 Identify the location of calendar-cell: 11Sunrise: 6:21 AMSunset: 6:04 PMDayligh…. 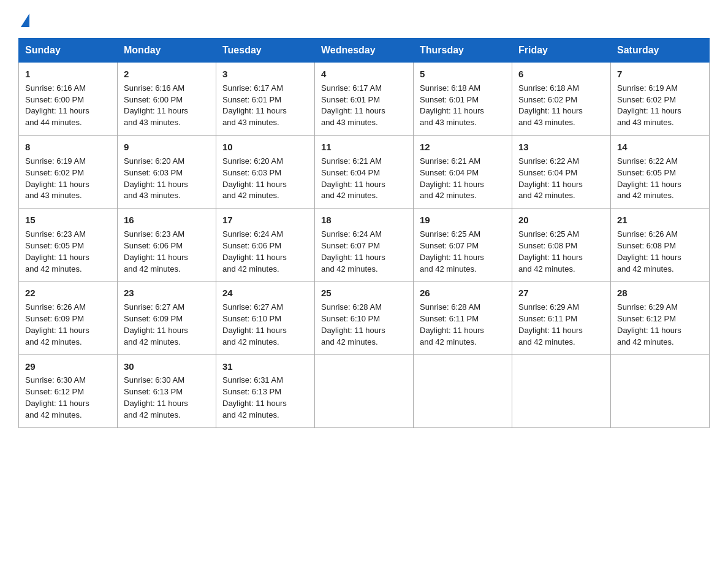
(364, 172).